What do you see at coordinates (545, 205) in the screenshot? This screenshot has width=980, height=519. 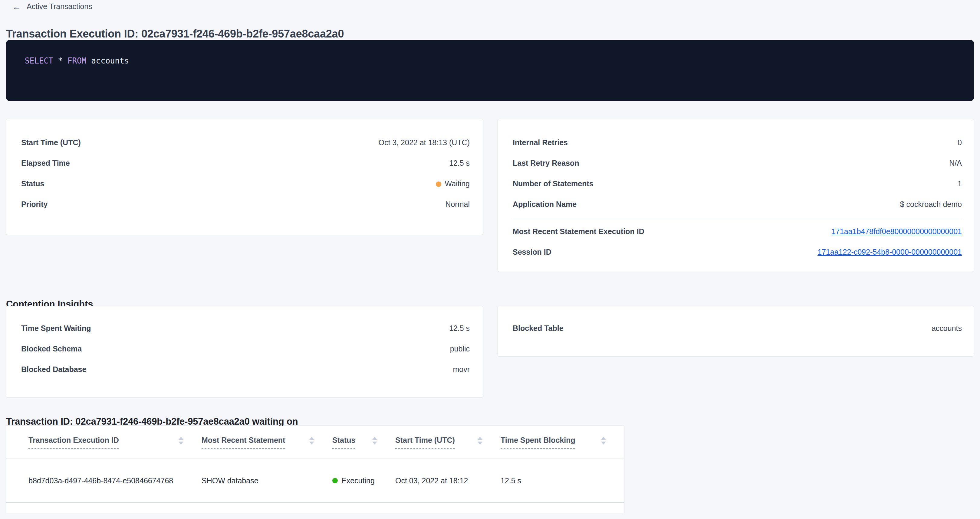 I see `row-label: Application Name` at bounding box center [545, 205].